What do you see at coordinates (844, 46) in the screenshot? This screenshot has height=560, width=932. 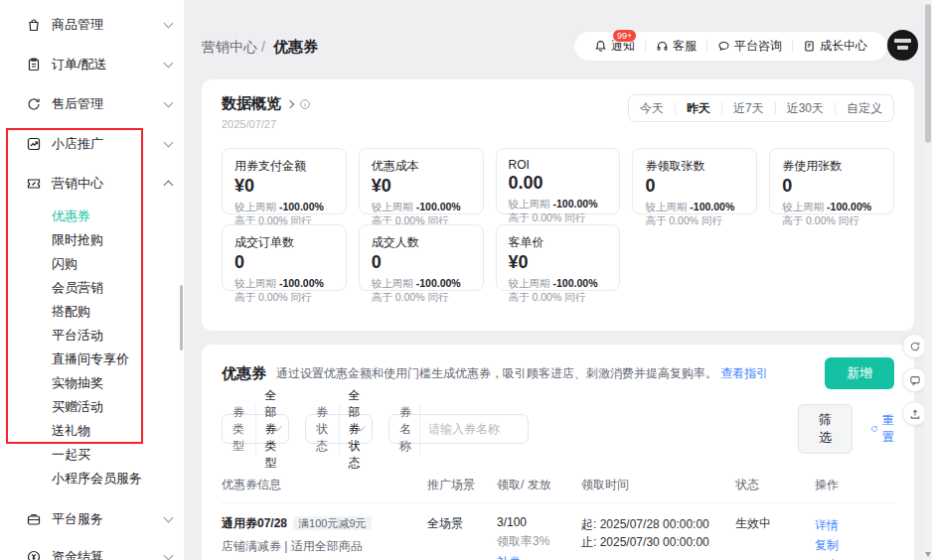 I see `growth-center-label: 成长中心` at bounding box center [844, 46].